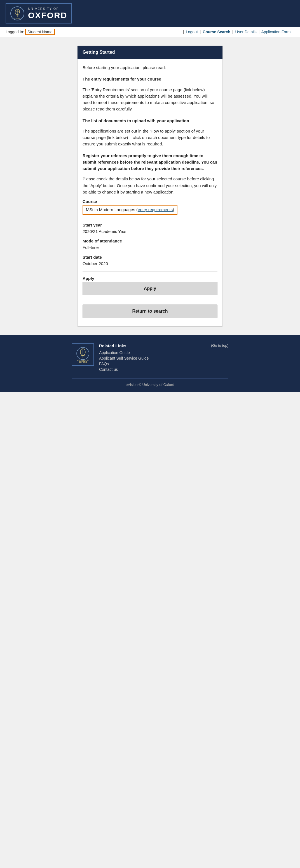 The width and height of the screenshot is (300, 868). What do you see at coordinates (150, 257) in the screenshot?
I see `start-date-label: Start date` at bounding box center [150, 257].